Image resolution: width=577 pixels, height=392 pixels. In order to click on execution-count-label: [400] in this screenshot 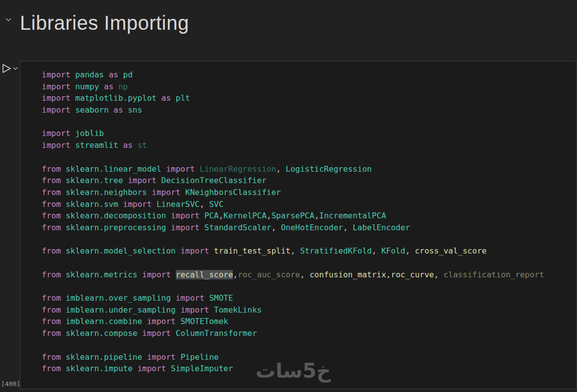, I will do `click(11, 384)`.